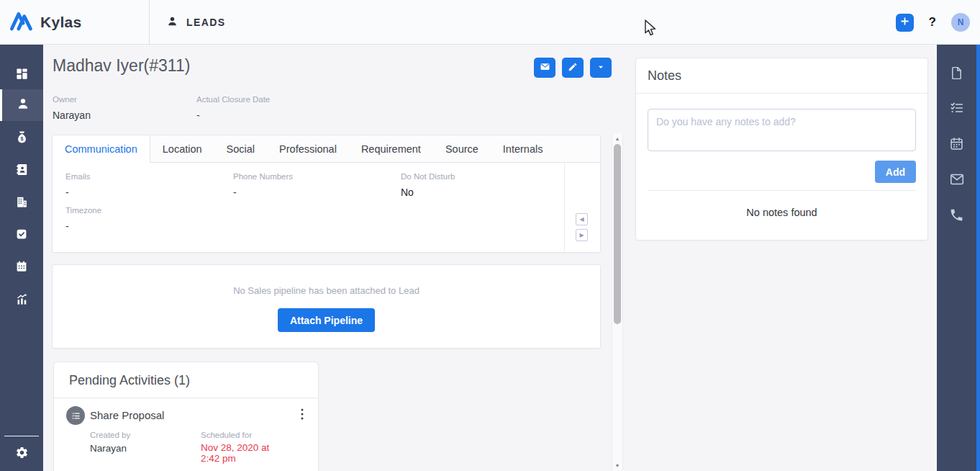  What do you see at coordinates (110, 435) in the screenshot?
I see `created-by-label: Created by` at bounding box center [110, 435].